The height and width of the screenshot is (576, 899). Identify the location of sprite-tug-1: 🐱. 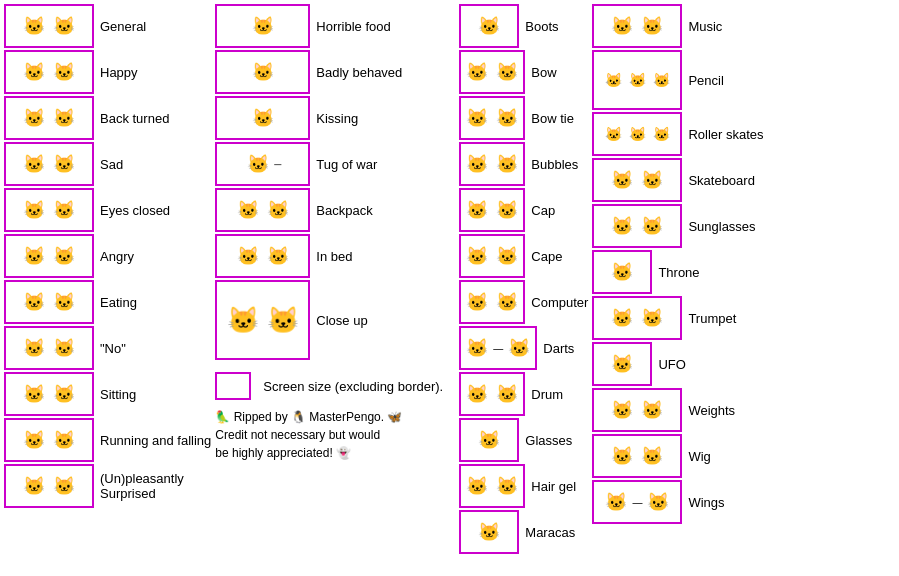
(258, 164).